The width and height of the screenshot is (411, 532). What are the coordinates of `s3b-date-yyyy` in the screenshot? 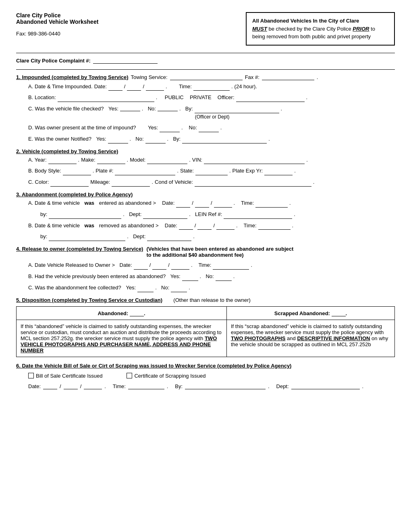 It's located at (226, 227).